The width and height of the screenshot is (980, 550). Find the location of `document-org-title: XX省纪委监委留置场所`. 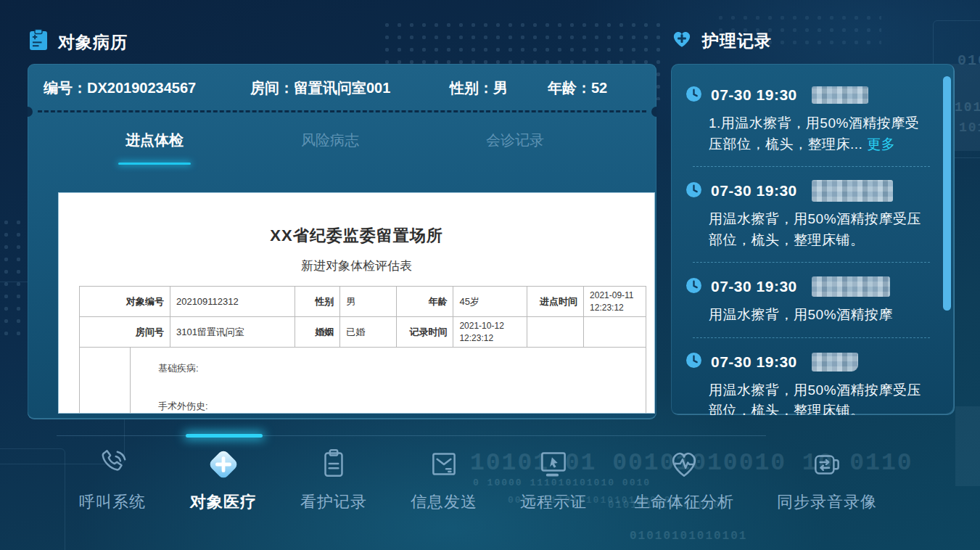

document-org-title: XX省纪委监委留置场所 is located at coordinates (357, 236).